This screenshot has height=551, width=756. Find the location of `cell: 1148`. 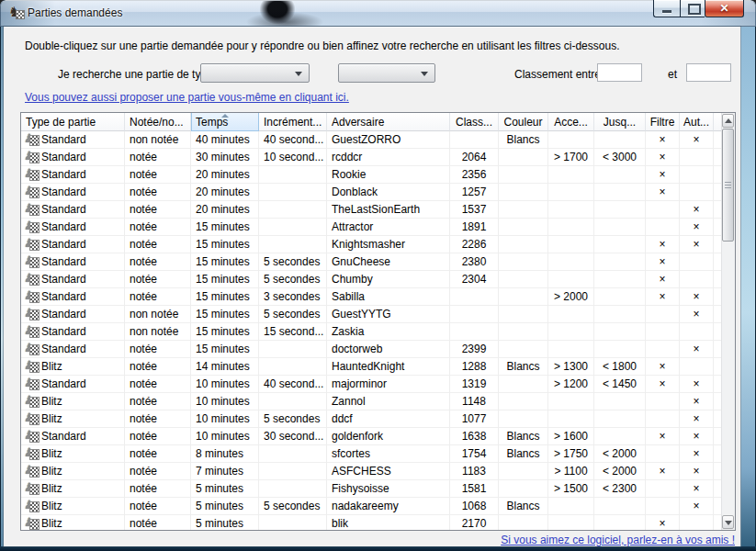

cell: 1148 is located at coordinates (474, 402).